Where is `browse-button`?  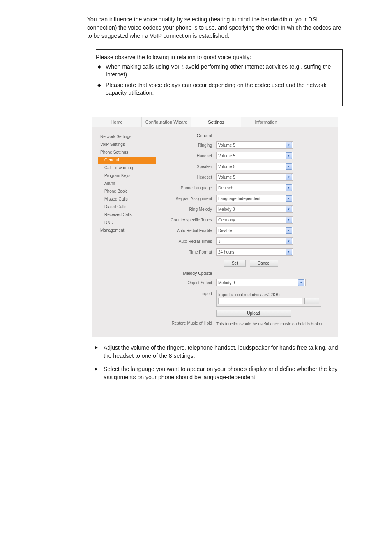
browse-button is located at coordinates (312, 301).